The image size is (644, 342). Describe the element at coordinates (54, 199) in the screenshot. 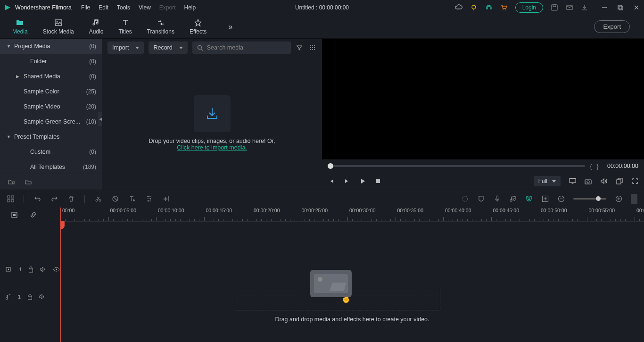

I see `redo-button` at that location.